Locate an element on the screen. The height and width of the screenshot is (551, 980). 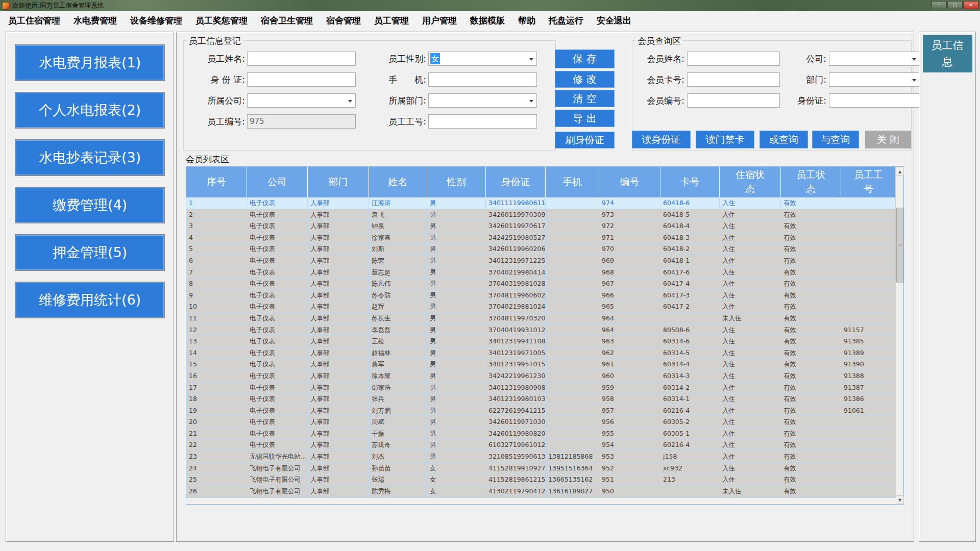
table-row: 19电子仪表人事部刘万鹏男6227261994121530...95760216… is located at coordinates (541, 411).